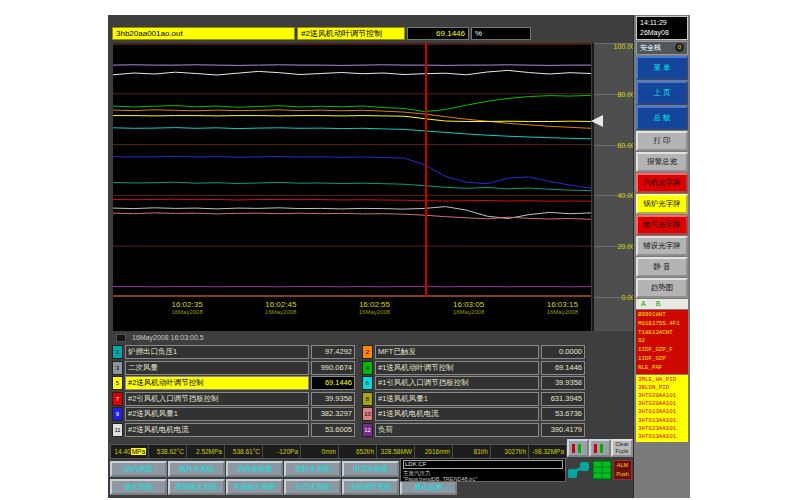  Describe the element at coordinates (579, 470) in the screenshot. I see `faceplate-group-icon` at that location.